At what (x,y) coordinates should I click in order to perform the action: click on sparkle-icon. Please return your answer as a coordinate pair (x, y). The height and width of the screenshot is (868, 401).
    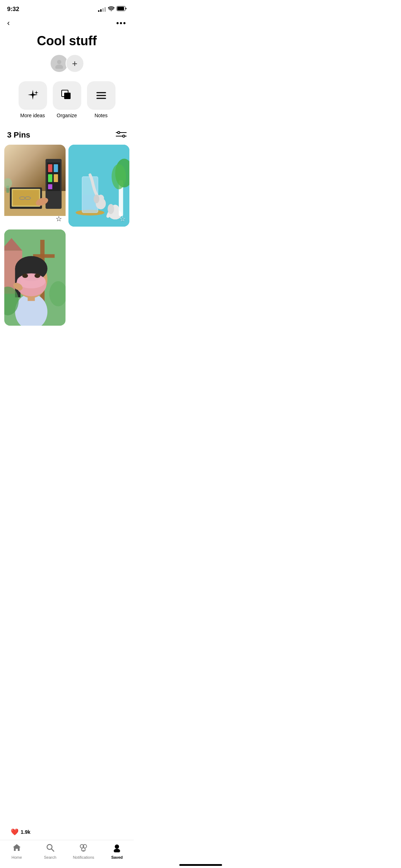
    Looking at the image, I should click on (33, 95).